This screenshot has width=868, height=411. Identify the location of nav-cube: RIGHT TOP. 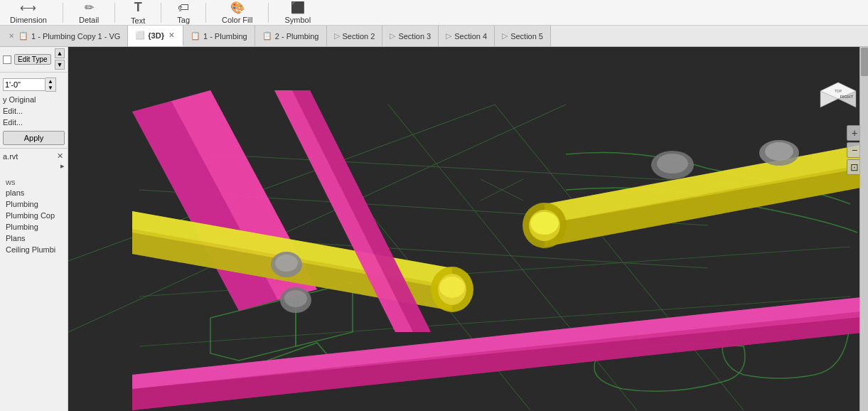
(838, 97).